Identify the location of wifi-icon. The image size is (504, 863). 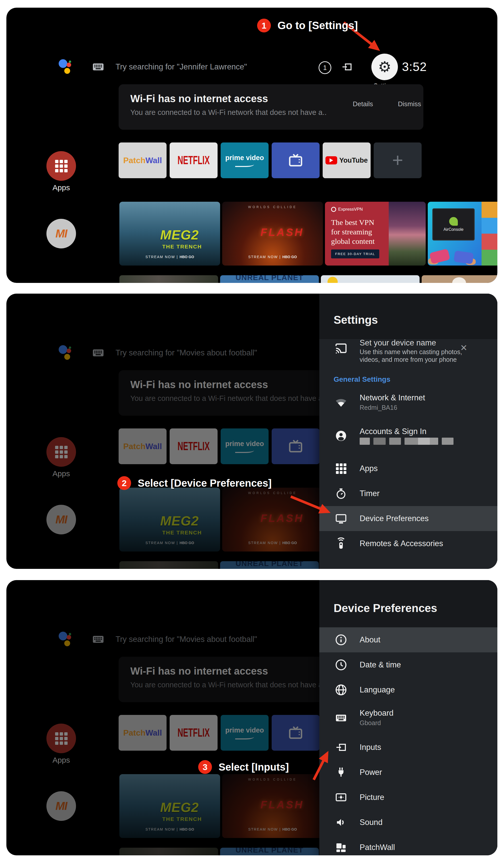
(341, 402).